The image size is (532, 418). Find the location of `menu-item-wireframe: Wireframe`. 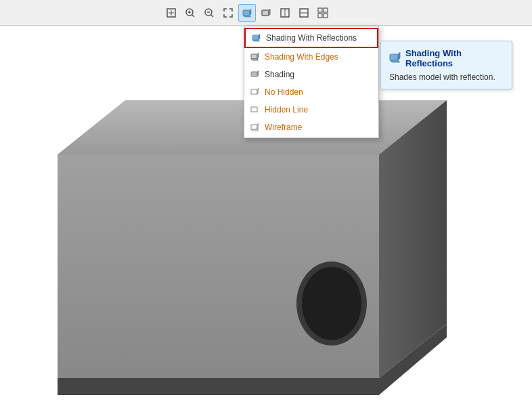

menu-item-wireframe: Wireframe is located at coordinates (311, 127).